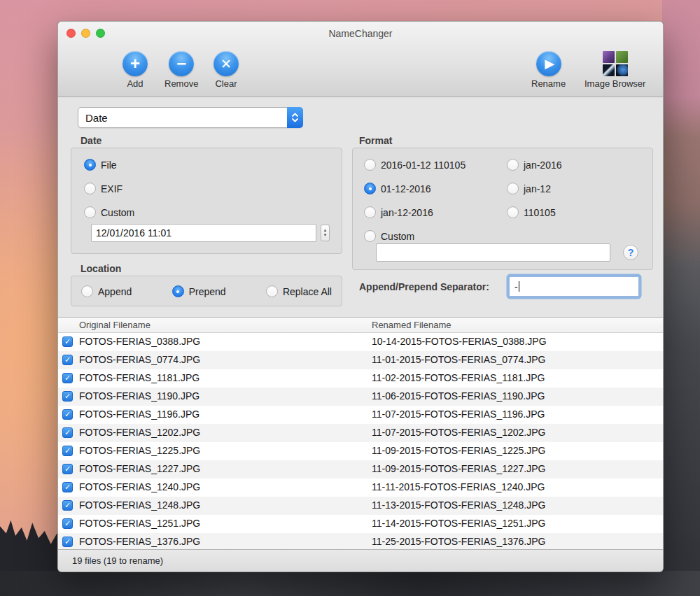 The width and height of the screenshot is (700, 596). Describe the element at coordinates (458, 396) in the screenshot. I see `renamed-filename-cell: 11-06-2015-FOTOS-FERIAS_1190.JPG` at that location.